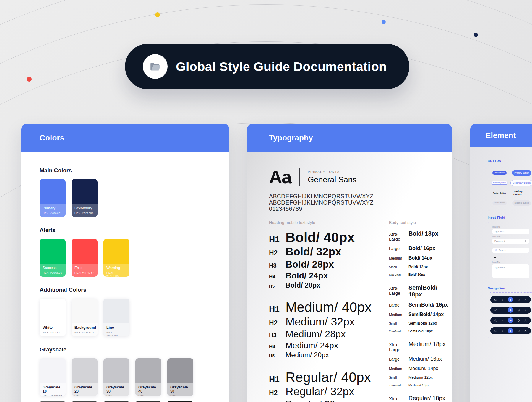 The image size is (532, 402). What do you see at coordinates (329, 237) in the screenshot?
I see `heading-style-row: H1 Bold/ 40px` at bounding box center [329, 237].